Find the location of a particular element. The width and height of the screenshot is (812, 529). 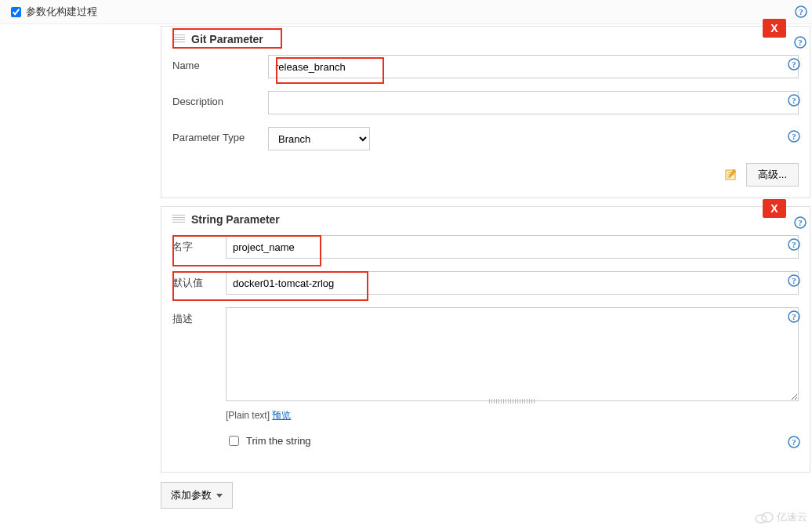

add-parameter-button: 添加参数 is located at coordinates (197, 495).